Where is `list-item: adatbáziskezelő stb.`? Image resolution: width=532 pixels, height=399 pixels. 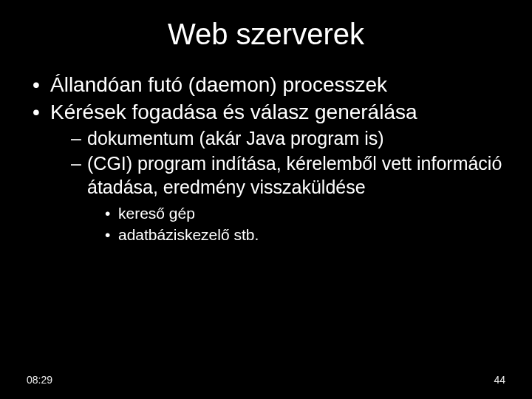
list-item: adatbáziskezelő stb. is located at coordinates (307, 235).